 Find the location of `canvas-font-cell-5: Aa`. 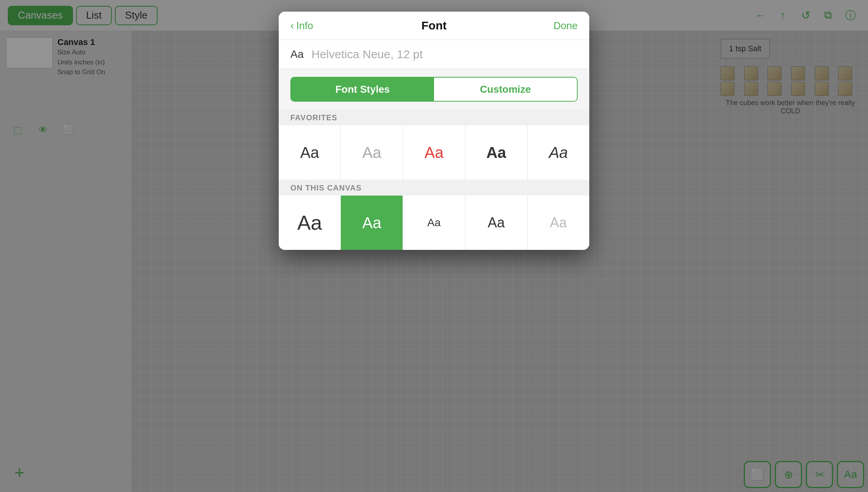

canvas-font-cell-5: Aa is located at coordinates (558, 223).